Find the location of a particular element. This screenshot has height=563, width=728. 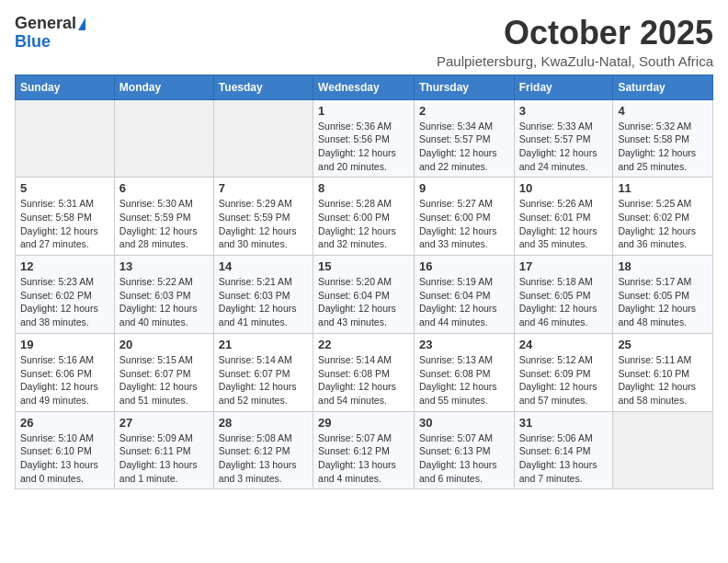

day-number: 23 is located at coordinates (464, 344).